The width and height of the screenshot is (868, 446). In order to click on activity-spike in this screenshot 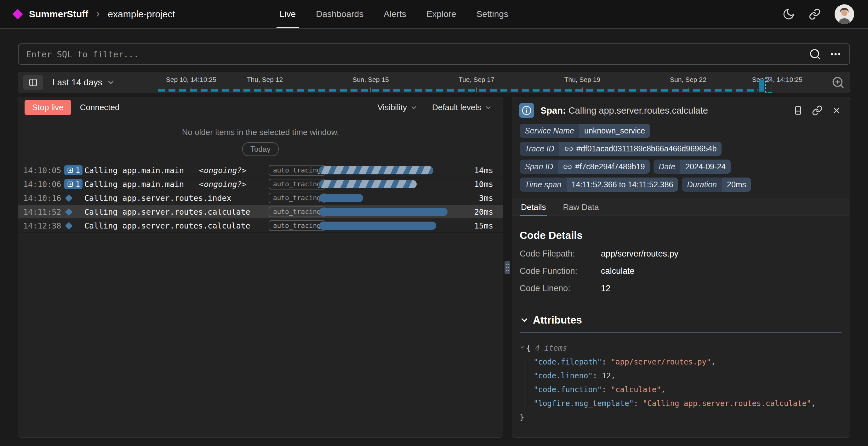, I will do `click(762, 86)`.